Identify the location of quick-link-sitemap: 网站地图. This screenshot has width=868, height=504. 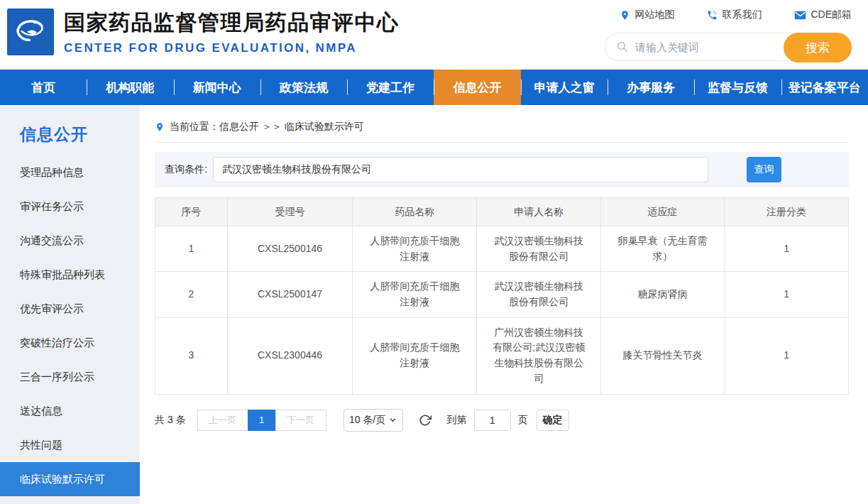
(647, 15).